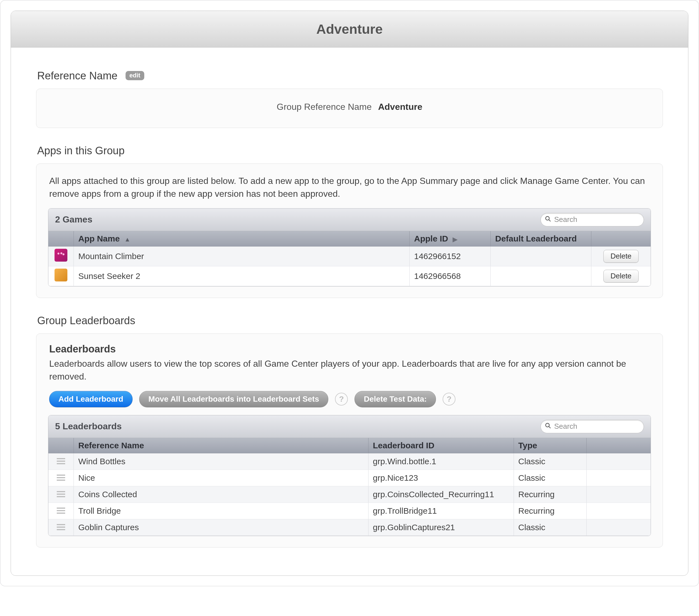  Describe the element at coordinates (592, 427) in the screenshot. I see `leaderboards-search-field` at that location.